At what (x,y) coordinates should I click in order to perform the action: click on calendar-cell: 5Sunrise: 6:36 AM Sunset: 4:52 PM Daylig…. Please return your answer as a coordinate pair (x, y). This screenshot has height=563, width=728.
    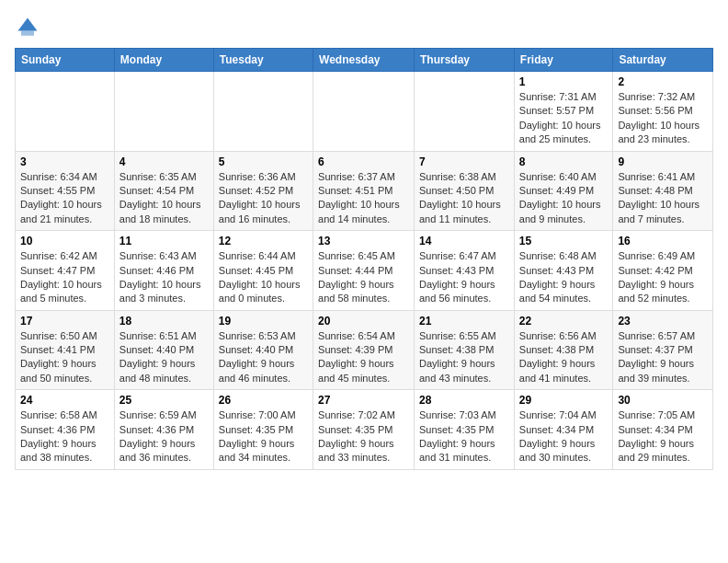
    Looking at the image, I should click on (263, 191).